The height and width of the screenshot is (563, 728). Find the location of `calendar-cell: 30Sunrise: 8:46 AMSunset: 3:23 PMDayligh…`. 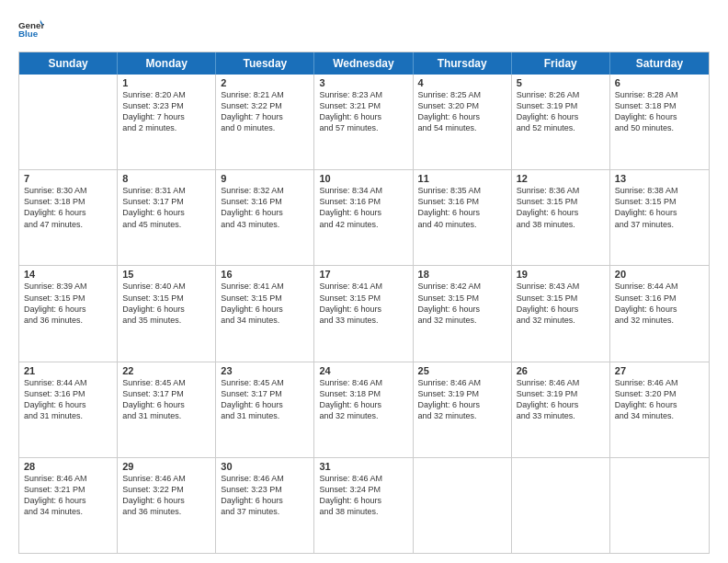

calendar-cell: 30Sunrise: 8:46 AMSunset: 3:23 PMDayligh… is located at coordinates (265, 506).